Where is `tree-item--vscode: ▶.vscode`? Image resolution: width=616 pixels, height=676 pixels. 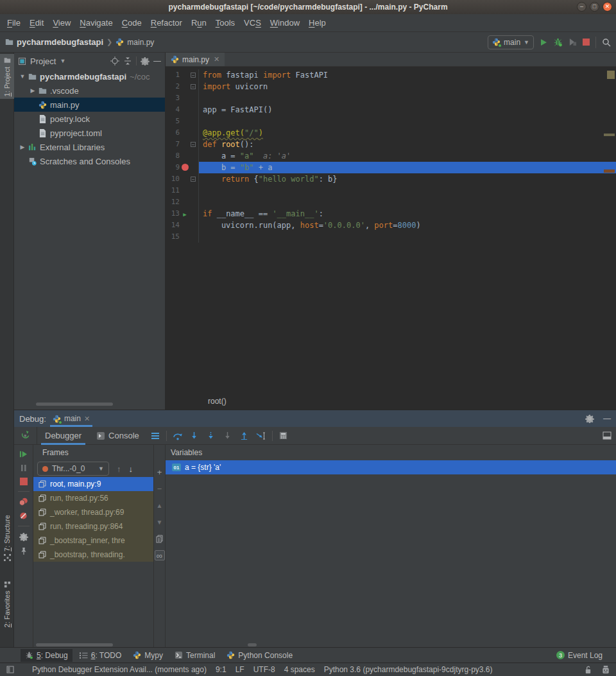 tree-item--vscode: ▶.vscode is located at coordinates (90, 91).